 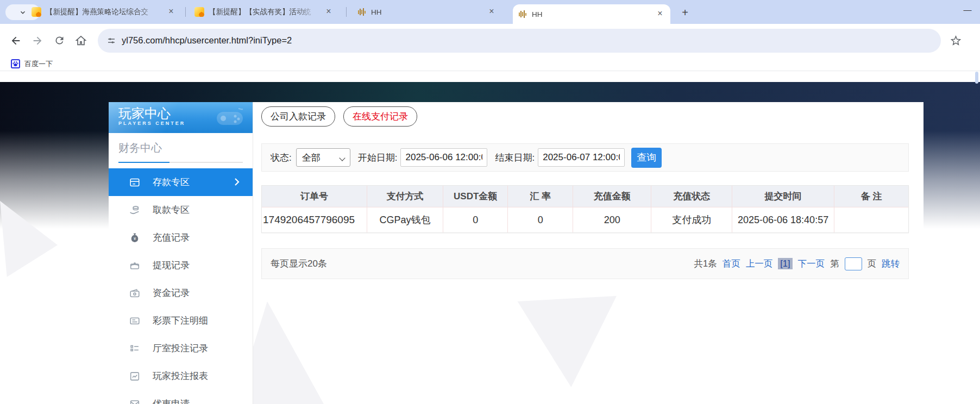 I want to click on sidebar-item-lottery-bet-details: 彩票下注明细, so click(x=180, y=320).